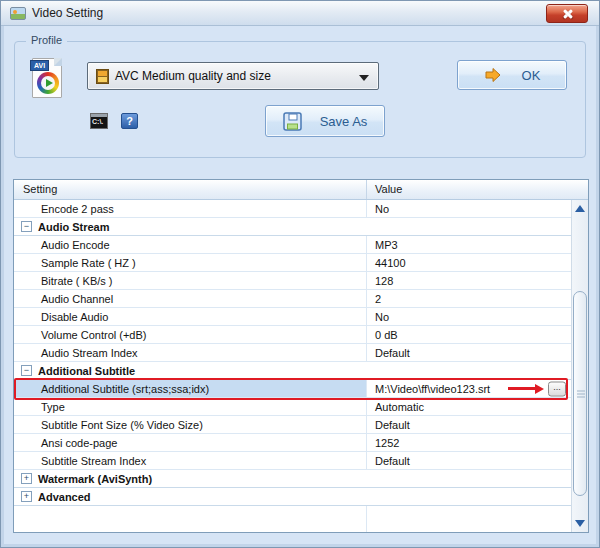 This screenshot has height=548, width=600. Describe the element at coordinates (98, 122) in the screenshot. I see `command-line-text: C:\.` at that location.